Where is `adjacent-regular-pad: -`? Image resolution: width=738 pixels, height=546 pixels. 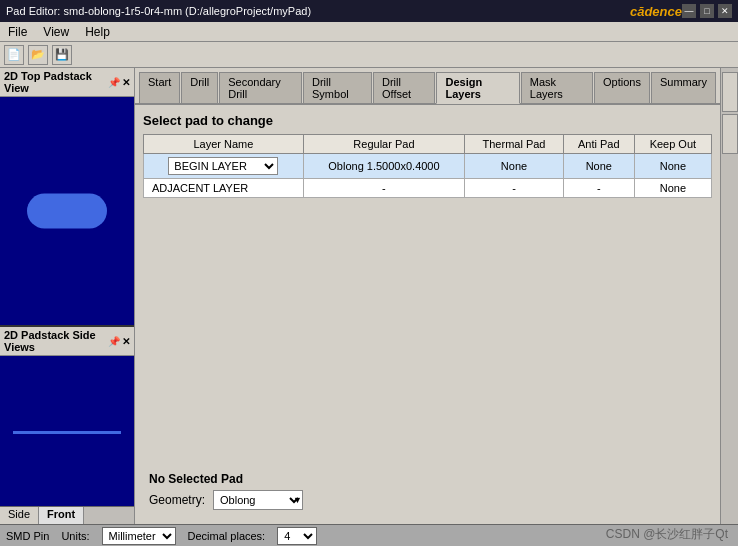
adjacent-regular-pad: - is located at coordinates (384, 188).